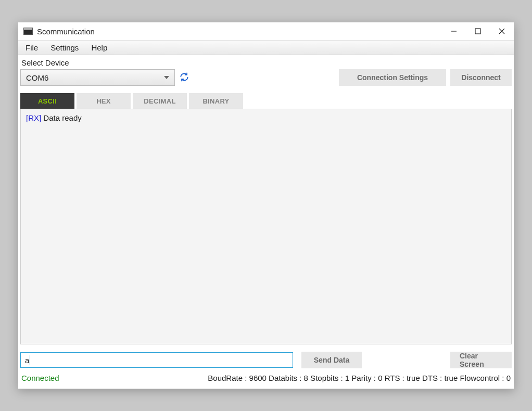 The width and height of the screenshot is (532, 411). What do you see at coordinates (266, 31) in the screenshot?
I see `titlebar: Scommunication` at bounding box center [266, 31].